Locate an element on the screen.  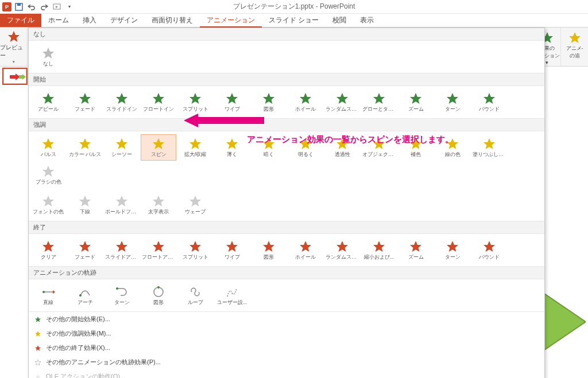
animation-motion-item: 図形 is located at coordinates (158, 295).